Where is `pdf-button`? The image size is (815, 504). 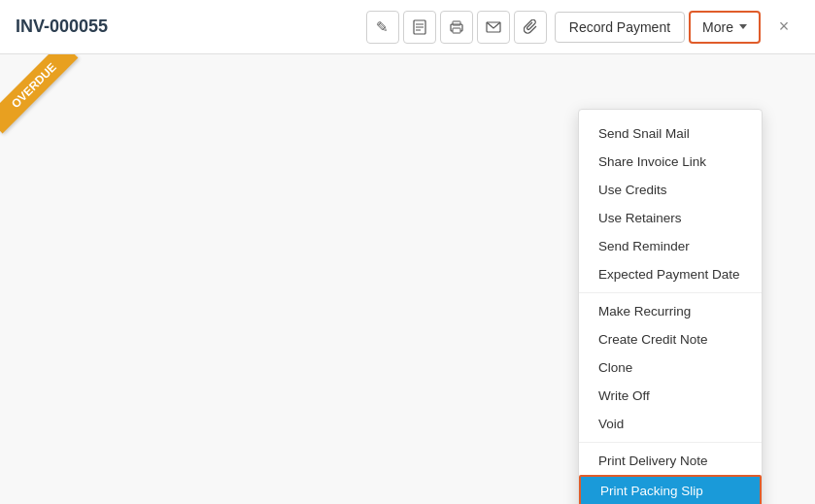
pdf-button is located at coordinates (420, 27).